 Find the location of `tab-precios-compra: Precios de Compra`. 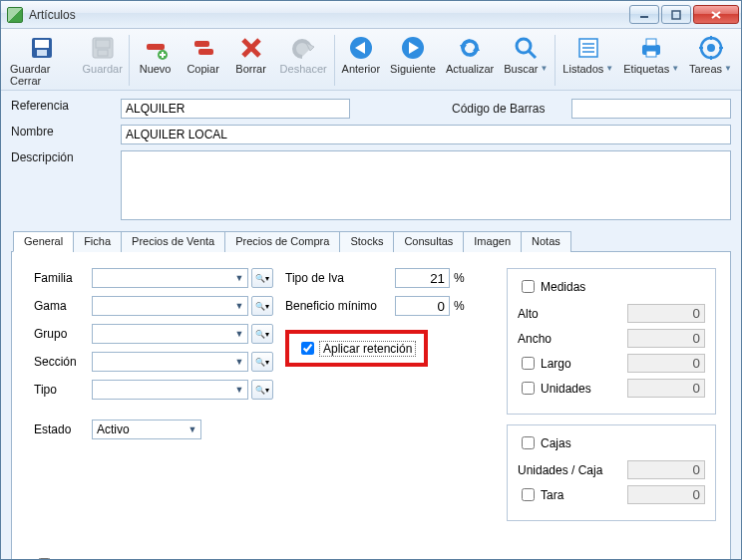

tab-precios-compra: Precios de Compra is located at coordinates (282, 241).